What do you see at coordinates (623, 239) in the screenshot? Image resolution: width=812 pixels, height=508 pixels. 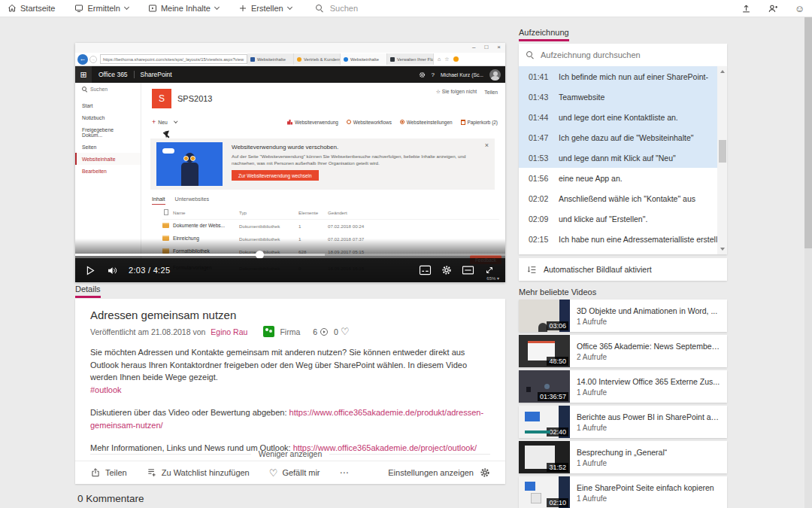 I see `transcript-line: 02:15Ich habe nun eine Adressematerialli…` at bounding box center [623, 239].